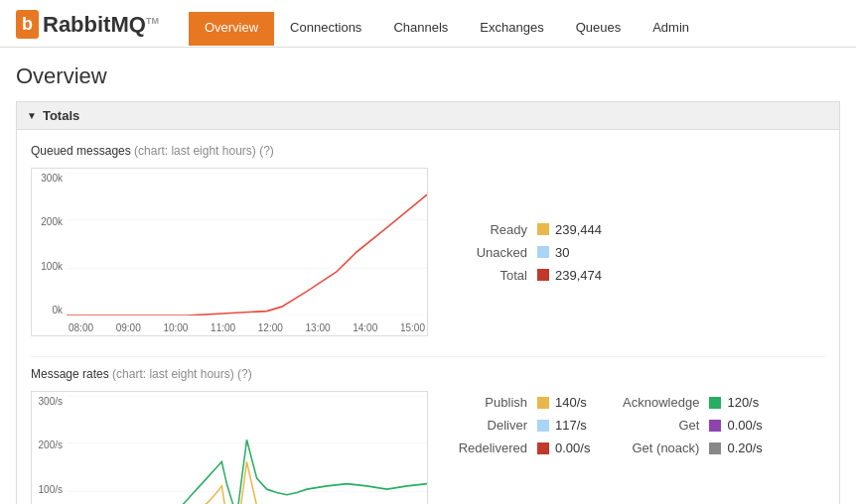 Image resolution: width=856 pixels, height=504 pixels. What do you see at coordinates (571, 425) in the screenshot?
I see `stat-value: 117/s` at bounding box center [571, 425].